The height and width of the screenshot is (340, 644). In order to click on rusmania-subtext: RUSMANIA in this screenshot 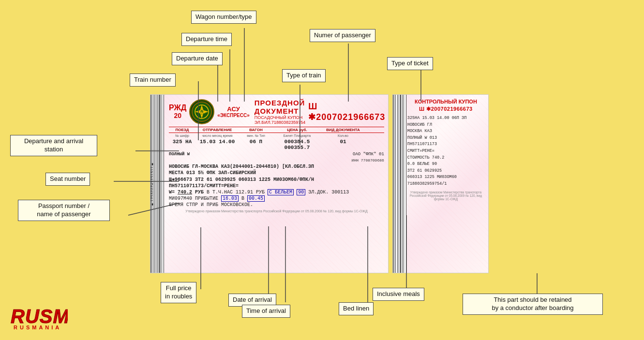, I will do `click(38, 327)`.